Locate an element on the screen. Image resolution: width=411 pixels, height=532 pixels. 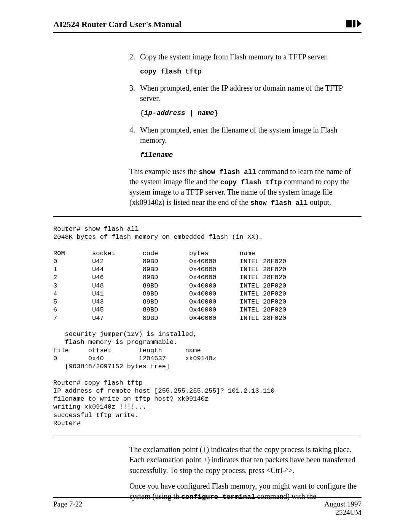
step-number: 3. is located at coordinates (132, 88).